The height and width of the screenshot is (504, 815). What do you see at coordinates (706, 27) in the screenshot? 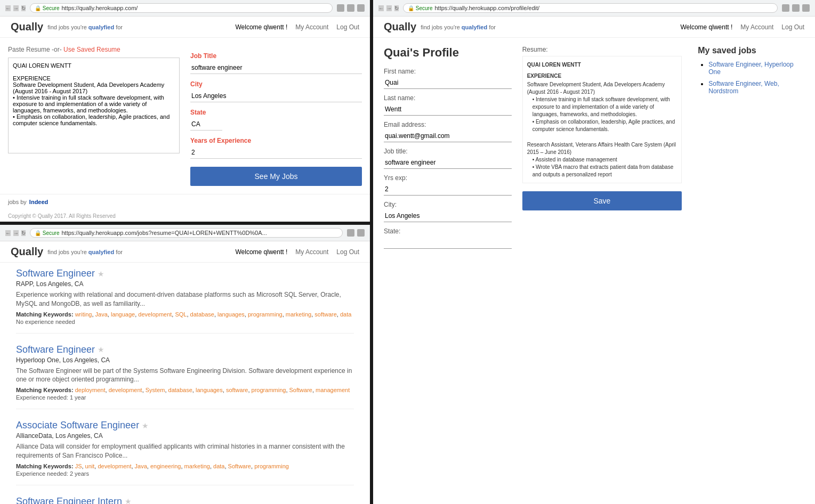
I see `welcome-text-profile: Welcome qlwentt !` at bounding box center [706, 27].